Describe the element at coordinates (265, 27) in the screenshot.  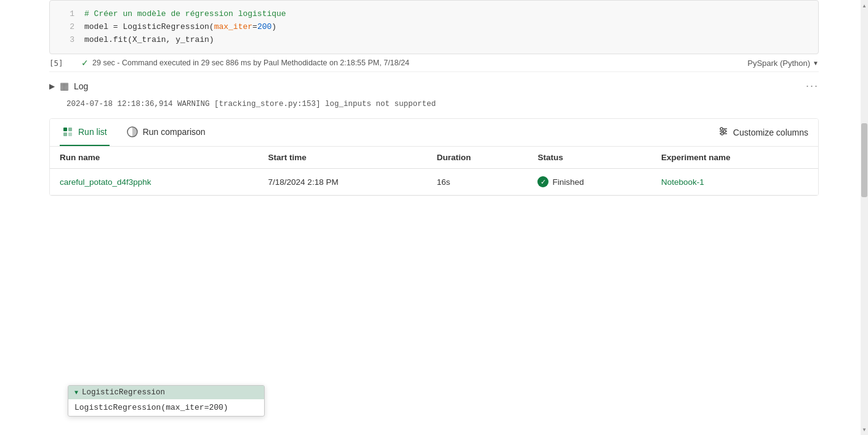
I see `code-value-2: 200` at that location.